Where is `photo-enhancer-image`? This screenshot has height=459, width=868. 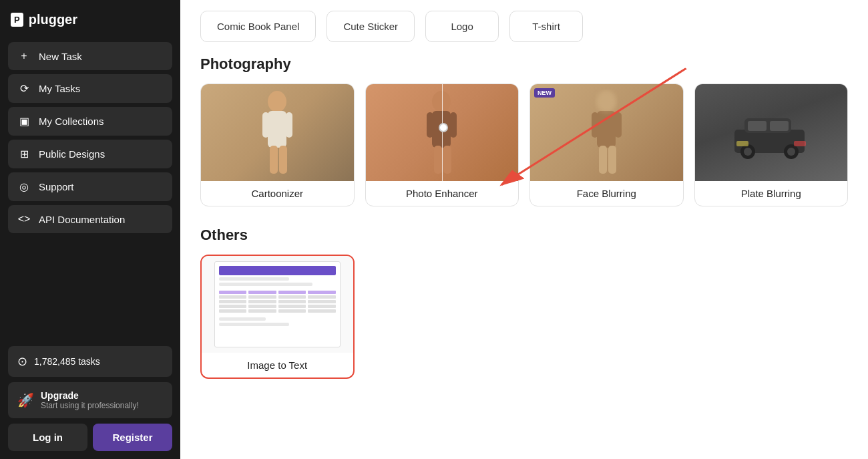
photo-enhancer-image is located at coordinates (442, 132).